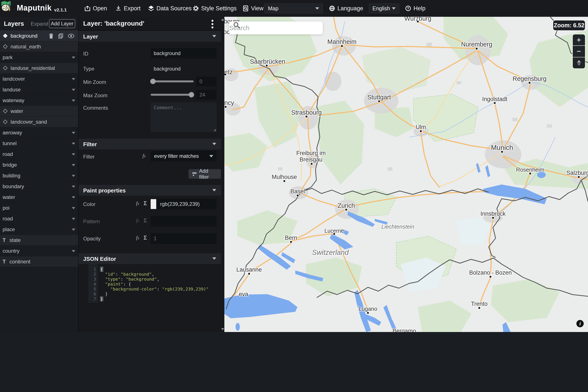  I want to click on help-label: Help, so click(420, 8).